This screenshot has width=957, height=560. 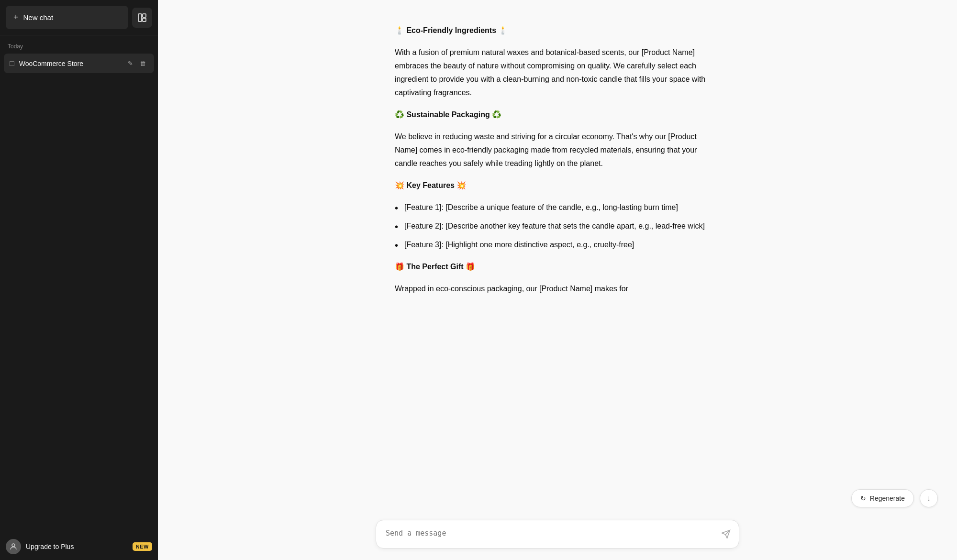 What do you see at coordinates (557, 226) in the screenshot?
I see `features-list: [Feature 1]: [Describe a unique feature …` at bounding box center [557, 226].